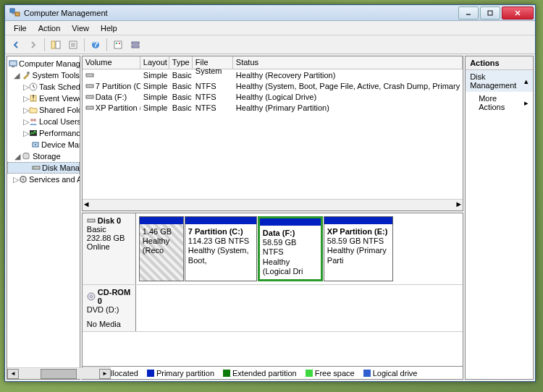 This screenshot has width=543, height=392. I want to click on forward-button, so click(33, 45).